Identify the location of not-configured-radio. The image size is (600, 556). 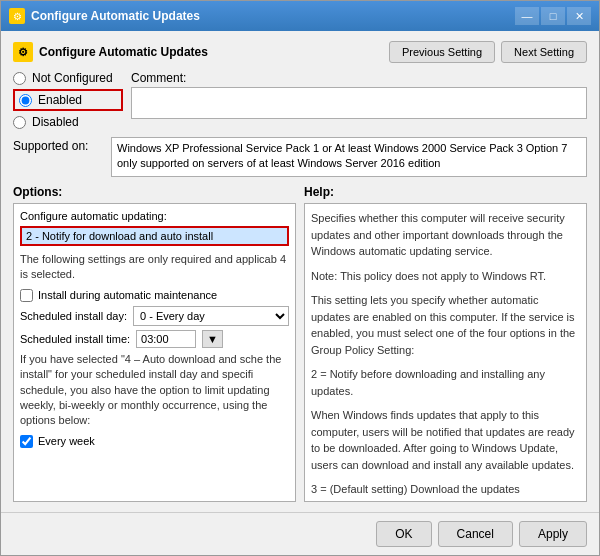
(20, 78).